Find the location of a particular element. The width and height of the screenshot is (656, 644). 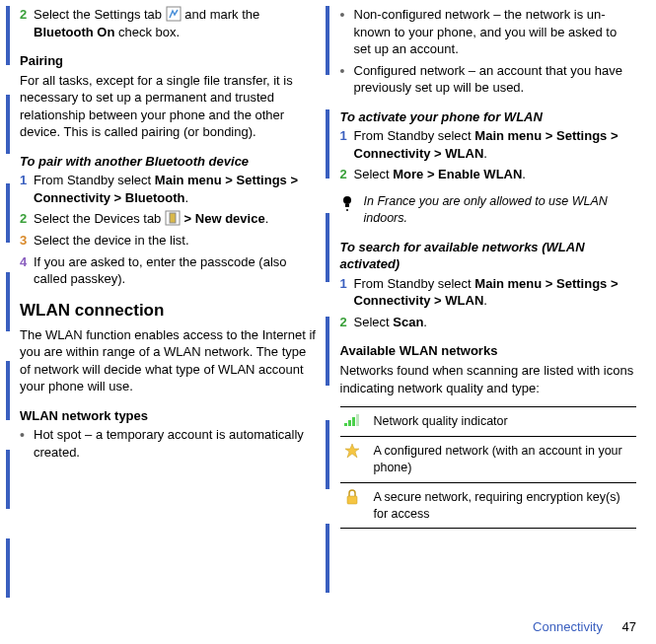

tip-text: In France you are only allowed to use WL… is located at coordinates (501, 210).